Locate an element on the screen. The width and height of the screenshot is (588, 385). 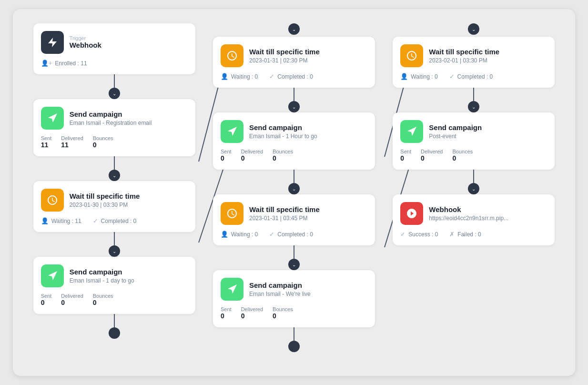
connector-1-3: ⌄ is located at coordinates (114, 244).